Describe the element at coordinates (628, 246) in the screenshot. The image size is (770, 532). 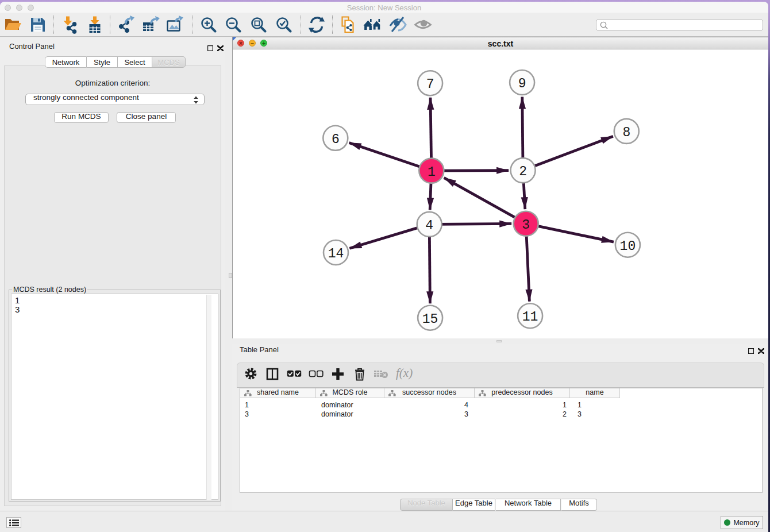
I see `svg-text: 10` at that location.